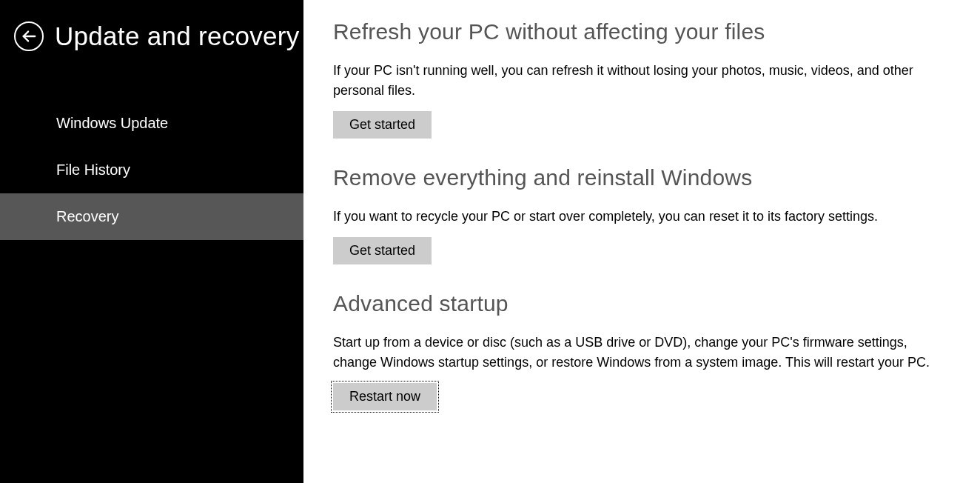 The image size is (980, 483). Describe the element at coordinates (152, 123) in the screenshot. I see `sidebar-item-windows-update: Windows Update` at that location.